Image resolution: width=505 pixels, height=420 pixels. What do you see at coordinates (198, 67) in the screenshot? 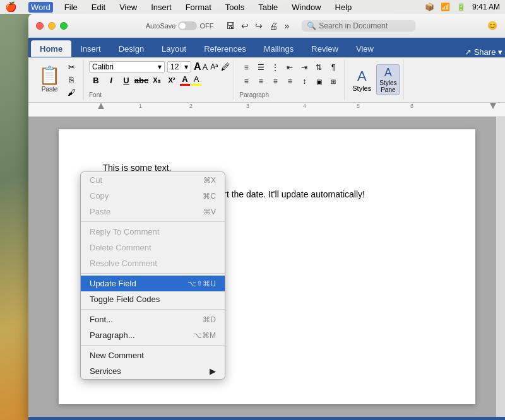
I see `increase-font-button: A` at bounding box center [198, 67].